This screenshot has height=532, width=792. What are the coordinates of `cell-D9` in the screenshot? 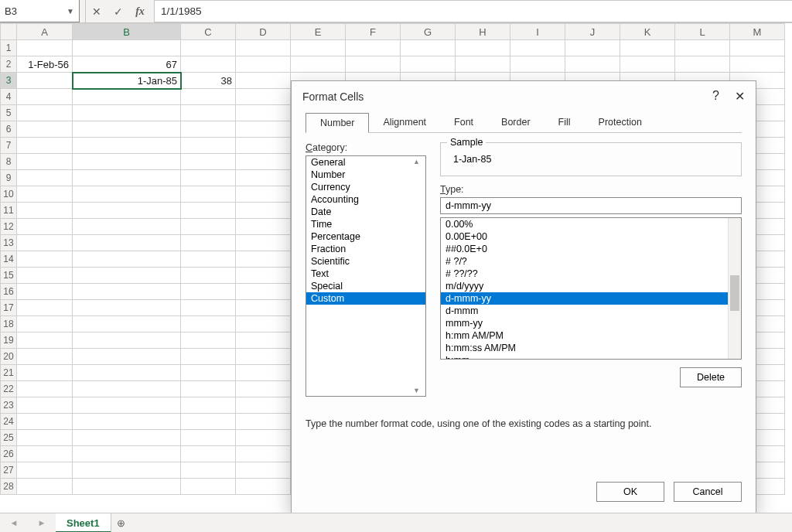 It's located at (263, 178).